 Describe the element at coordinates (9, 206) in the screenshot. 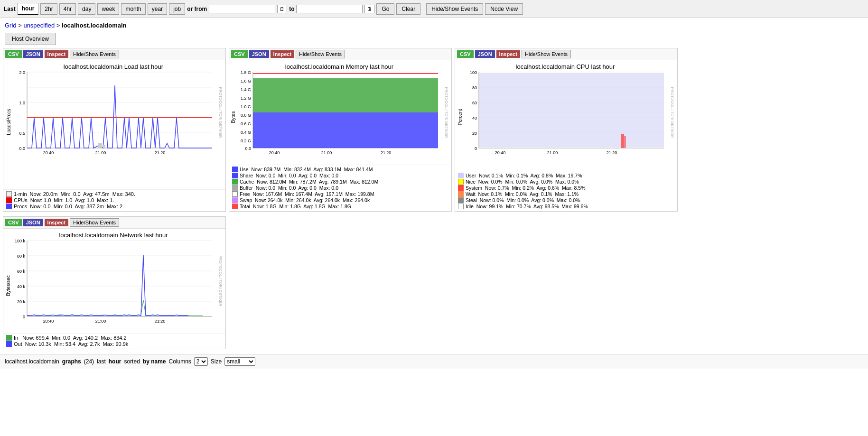

I see `load-legend-procs-color` at that location.